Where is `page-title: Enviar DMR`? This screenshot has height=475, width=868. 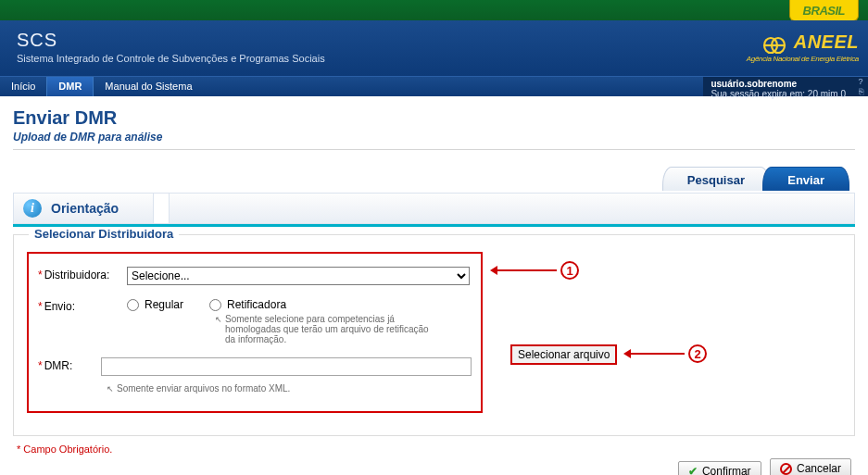
page-title: Enviar DMR is located at coordinates (434, 119).